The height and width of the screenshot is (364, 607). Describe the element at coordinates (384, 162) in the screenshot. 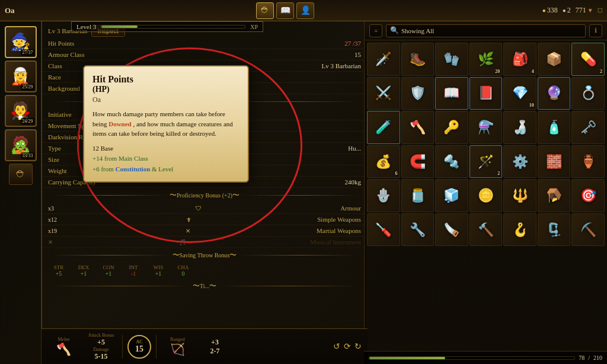

I see `inventory-slot-21: 💰6` at that location.